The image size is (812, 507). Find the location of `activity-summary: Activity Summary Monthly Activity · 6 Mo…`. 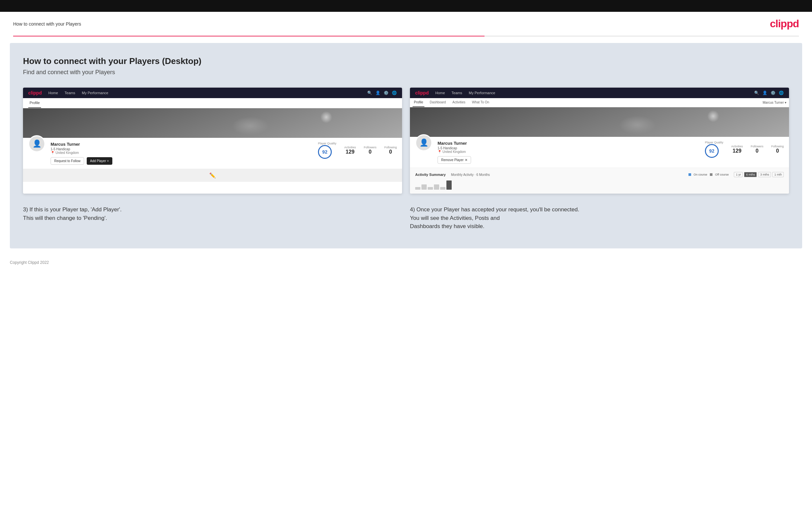

activity-summary: Activity Summary Monthly Activity · 6 Mo… is located at coordinates (599, 180).